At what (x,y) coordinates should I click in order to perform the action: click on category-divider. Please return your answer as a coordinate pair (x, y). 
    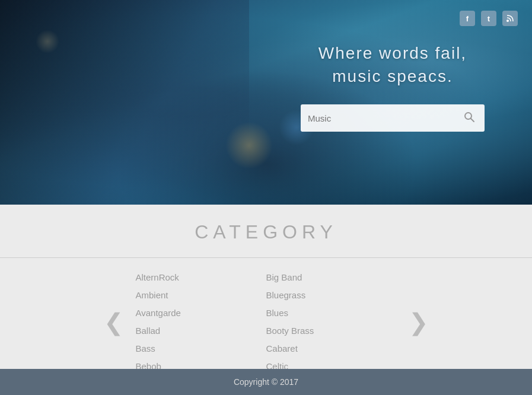
    Looking at the image, I should click on (266, 257).